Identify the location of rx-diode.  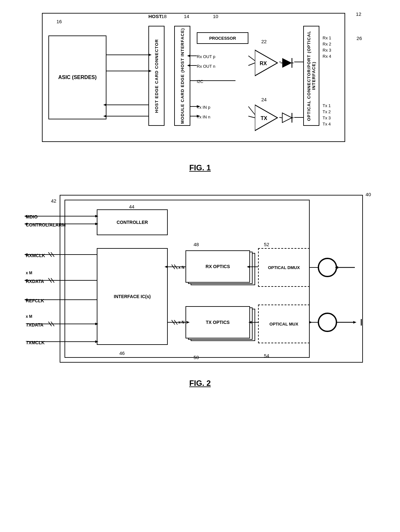
(287, 64).